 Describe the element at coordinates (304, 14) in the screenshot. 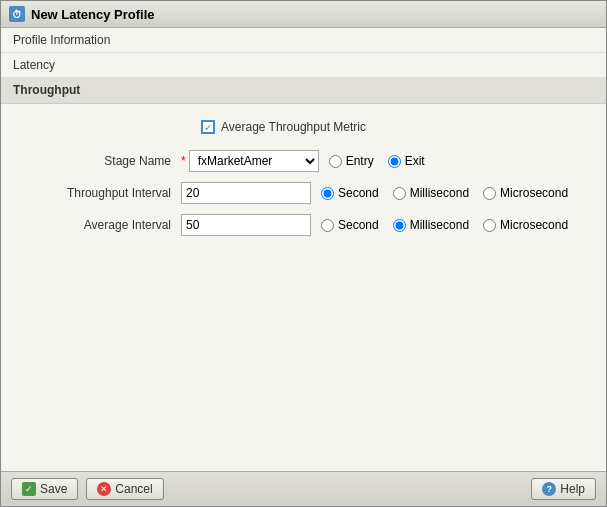

I see `title-bar: ⏱ New Latency Profile` at that location.